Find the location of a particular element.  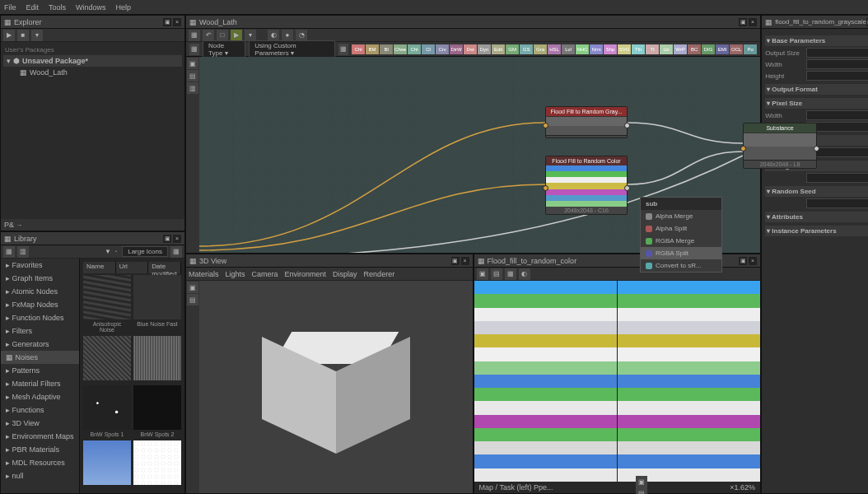

library-thumb: Blue Noise Fast is located at coordinates (157, 305).